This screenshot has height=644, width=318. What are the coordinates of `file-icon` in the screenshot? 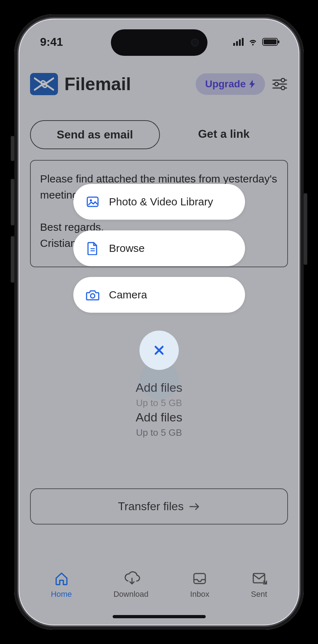 It's located at (93, 248).